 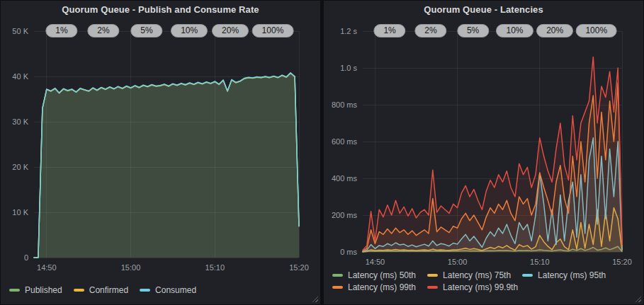 What do you see at coordinates (349, 68) in the screenshot?
I see `svg-text: 1.0 s` at bounding box center [349, 68].